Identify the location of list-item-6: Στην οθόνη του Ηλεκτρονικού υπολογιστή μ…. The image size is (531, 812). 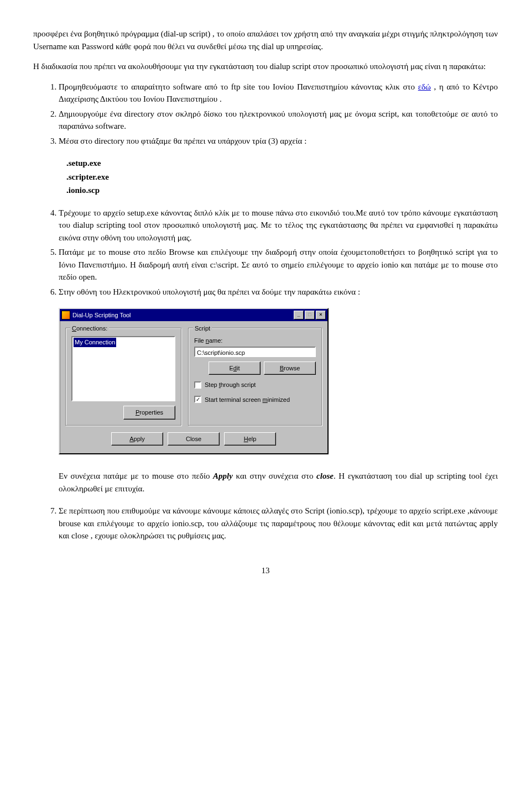
(278, 292).